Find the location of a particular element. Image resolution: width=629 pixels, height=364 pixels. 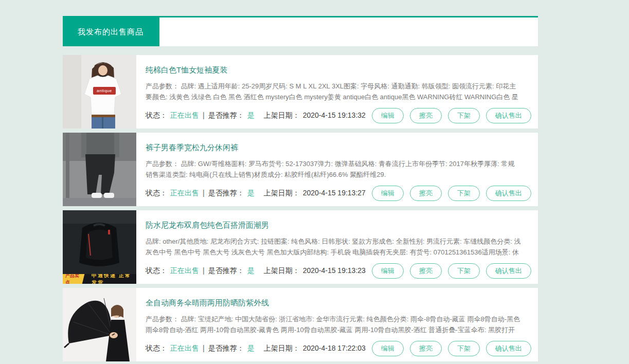

product-content: 纯棉白色T恤女短袖夏装 产品参数： 品牌: 遇上适用年龄: 25-29周岁尺码:… is located at coordinates (337, 92).